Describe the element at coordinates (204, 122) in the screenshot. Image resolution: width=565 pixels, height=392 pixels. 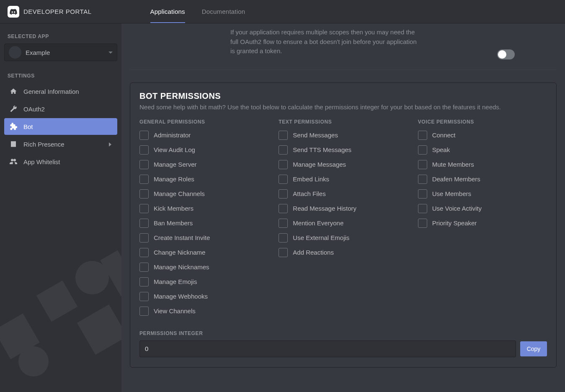
I see `general-permissions-header: GENERAL PERMISSIONS` at that location.